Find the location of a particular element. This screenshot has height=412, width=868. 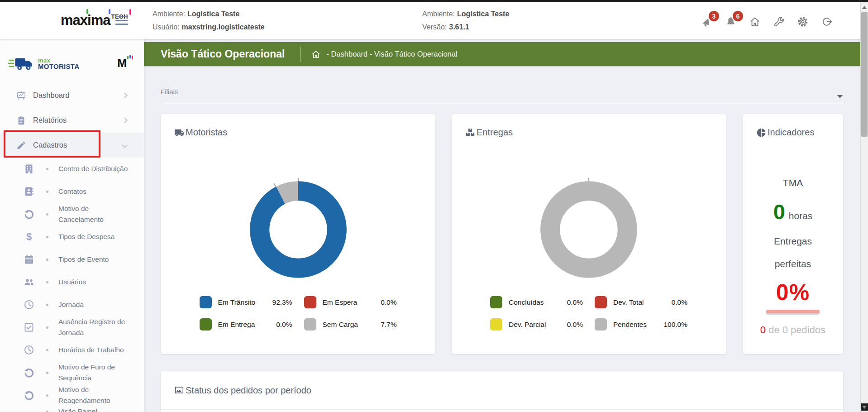

entregas-card-header: Entregas is located at coordinates (589, 133).